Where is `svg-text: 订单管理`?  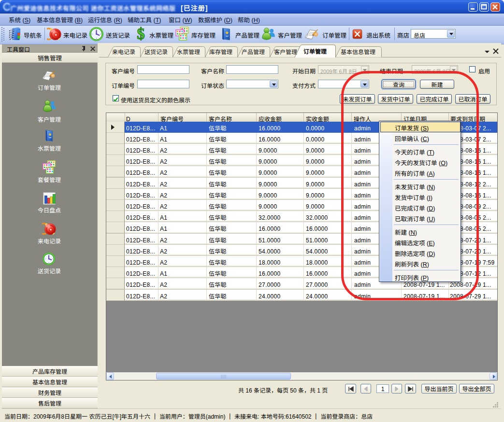 svg-text: 订单管理 is located at coordinates (315, 51).